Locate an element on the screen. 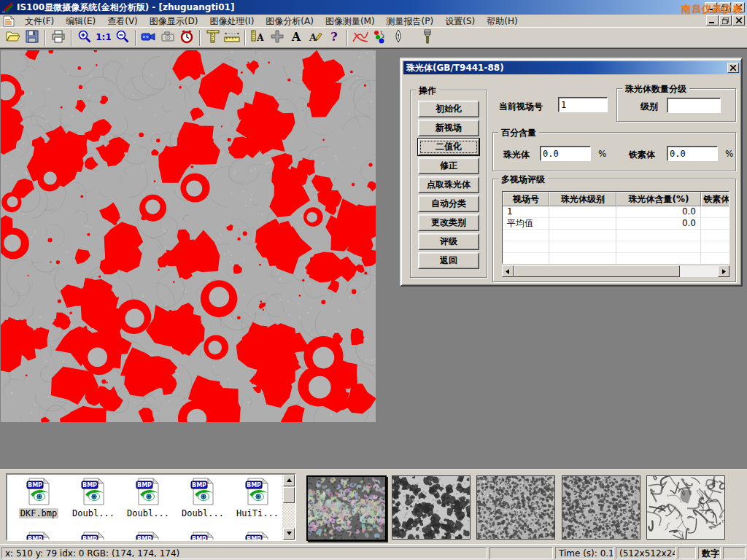  menu-items: 文件(F)编辑(E)查看(V)图像显示(D)图像处理(I)图像分析(A)图像测量… is located at coordinates (271, 21).